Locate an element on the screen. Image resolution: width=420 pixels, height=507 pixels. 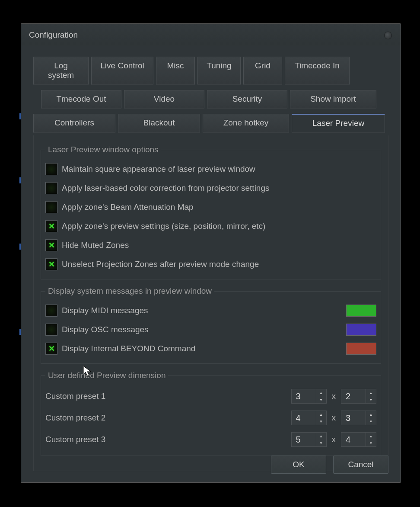
cancel-button: Cancel is located at coordinates (361, 465).